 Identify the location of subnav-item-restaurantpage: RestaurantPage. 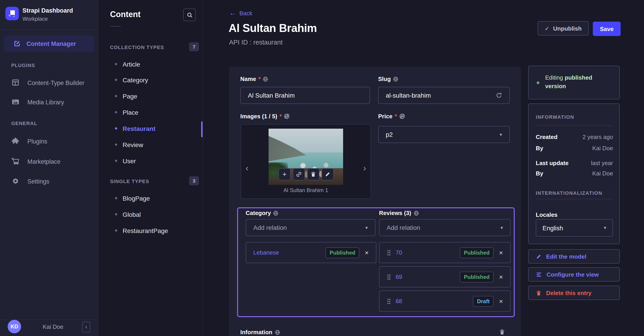
(150, 231).